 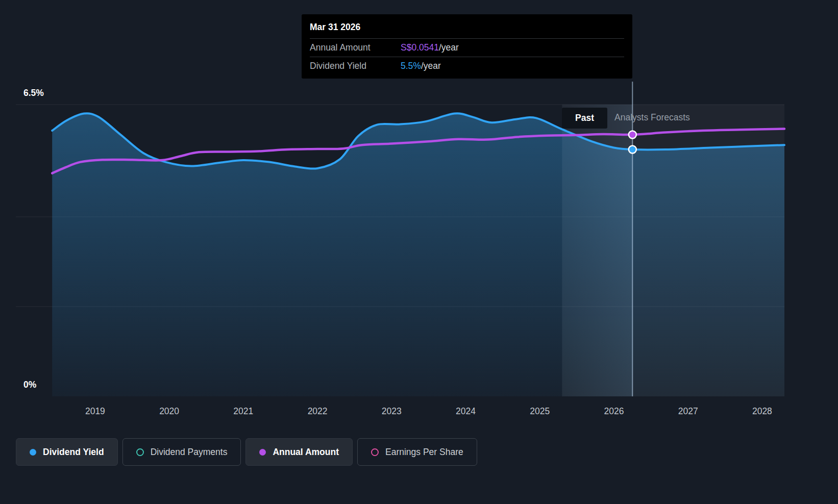 I want to click on x-tick-label: 2020, so click(x=169, y=411).